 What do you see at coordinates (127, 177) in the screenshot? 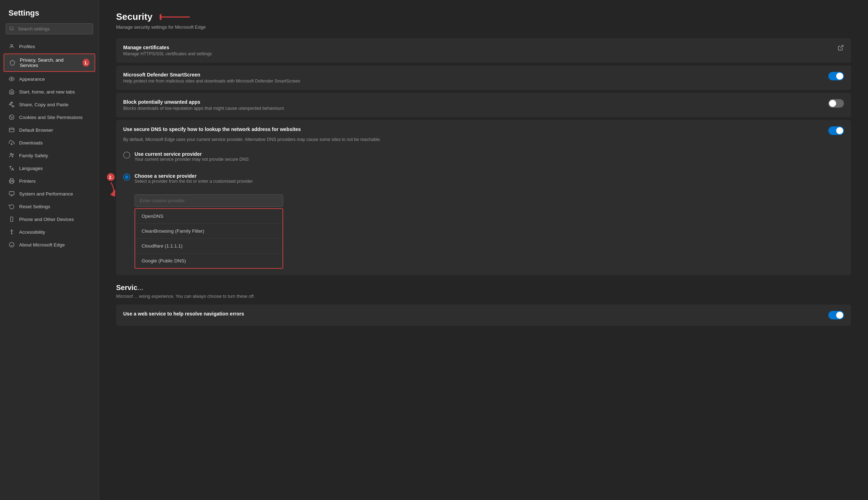
I see `radio-choose-circle` at bounding box center [127, 177].